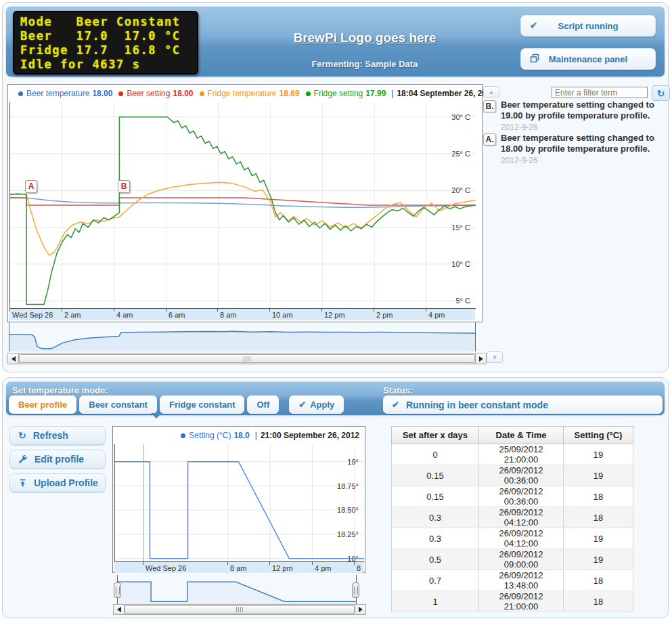 The image size is (672, 621). Describe the element at coordinates (72, 315) in the screenshot. I see `x-tick-label: 2 am` at that location.